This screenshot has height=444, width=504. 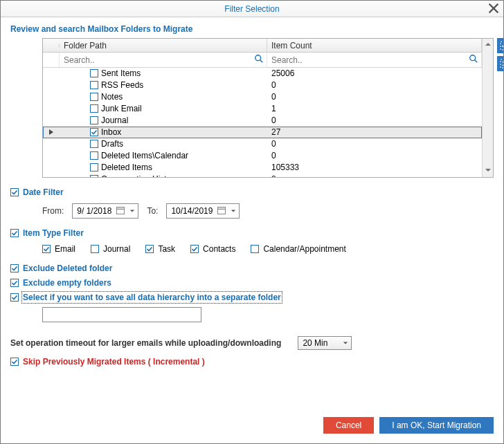 I want to click on table-row: Notes0, so click(x=262, y=97).